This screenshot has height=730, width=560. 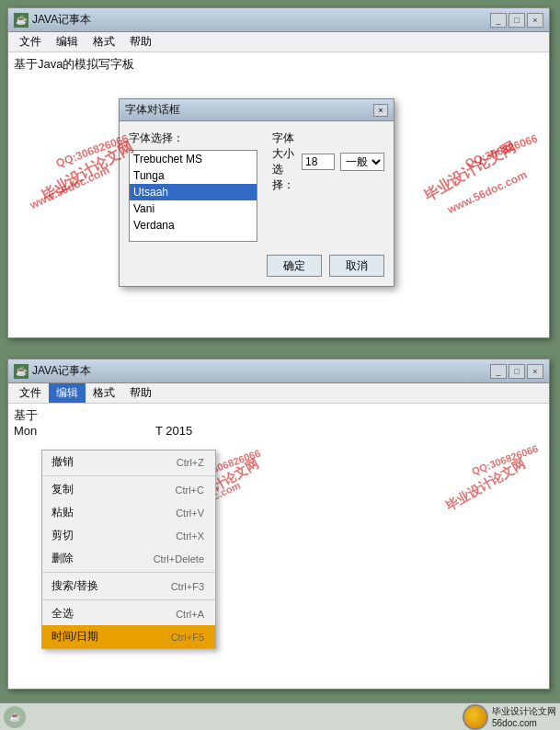 I want to click on logo-circle-icon, so click(x=475, y=717).